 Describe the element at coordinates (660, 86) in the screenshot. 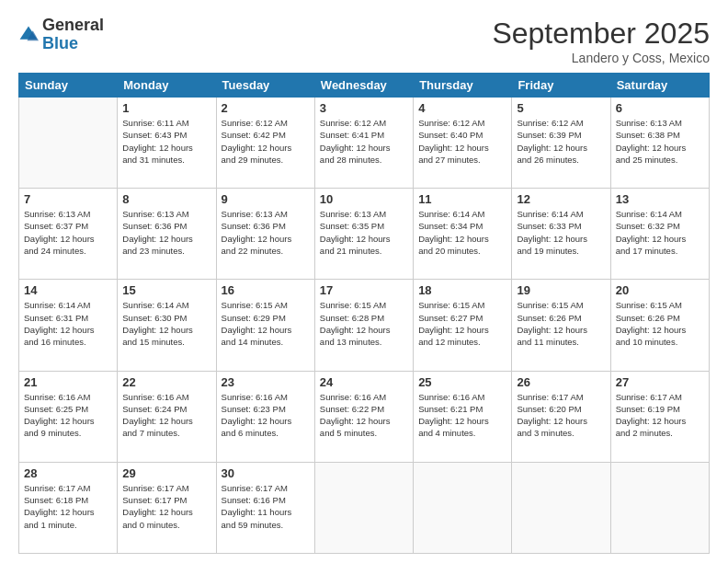

I see `day-header-saturday: Saturday` at that location.